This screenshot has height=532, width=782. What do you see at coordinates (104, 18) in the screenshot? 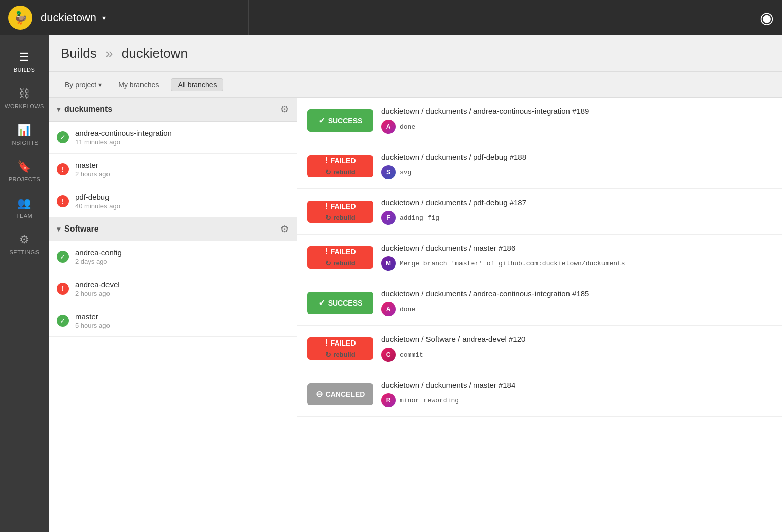
I see `org-chevron-icon: ▾` at bounding box center [104, 18].